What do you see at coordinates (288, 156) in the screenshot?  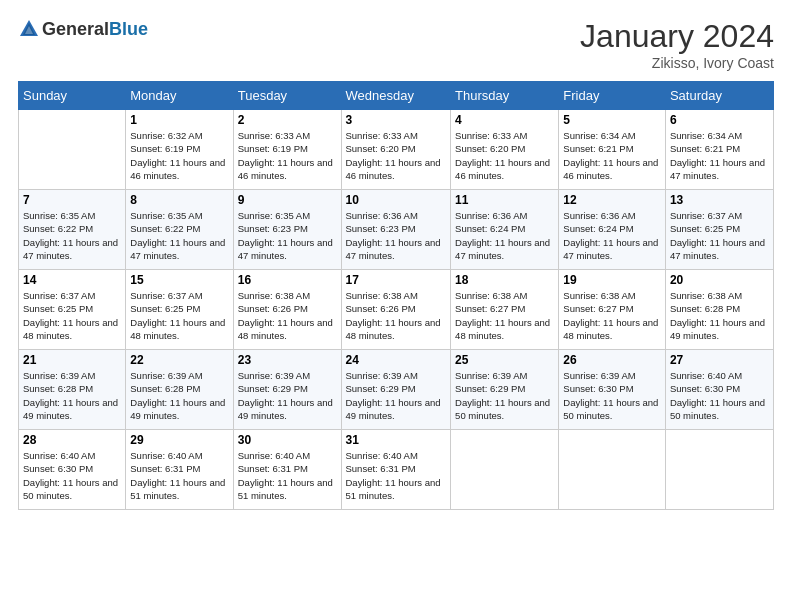 I see `day-info: Sunrise: 6:33 AMSunset: 6:19 PMDaylight:…` at bounding box center [288, 156].